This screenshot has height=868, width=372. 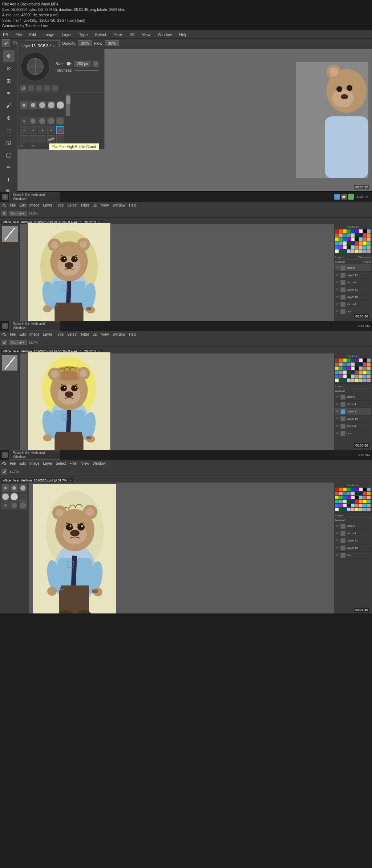 What do you see at coordinates (51, 130) in the screenshot?
I see `brush-preset-14: ≋` at bounding box center [51, 130].